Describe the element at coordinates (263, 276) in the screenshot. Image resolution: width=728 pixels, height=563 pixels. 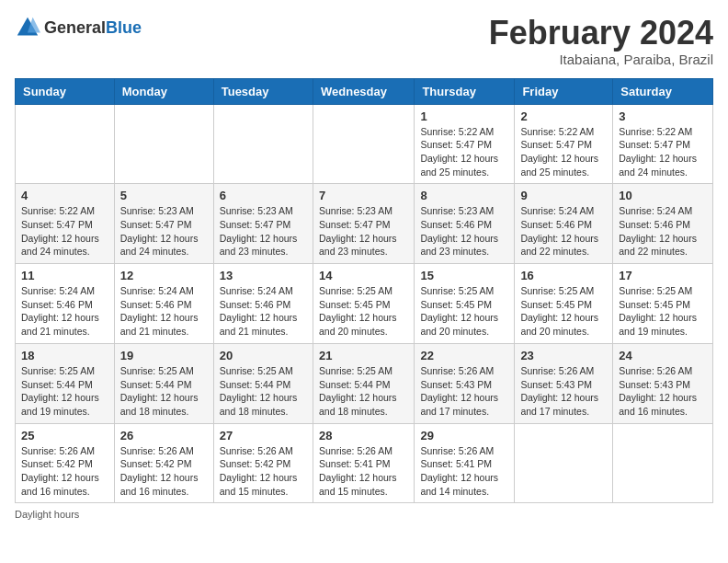
I see `day-number: 13` at that location.